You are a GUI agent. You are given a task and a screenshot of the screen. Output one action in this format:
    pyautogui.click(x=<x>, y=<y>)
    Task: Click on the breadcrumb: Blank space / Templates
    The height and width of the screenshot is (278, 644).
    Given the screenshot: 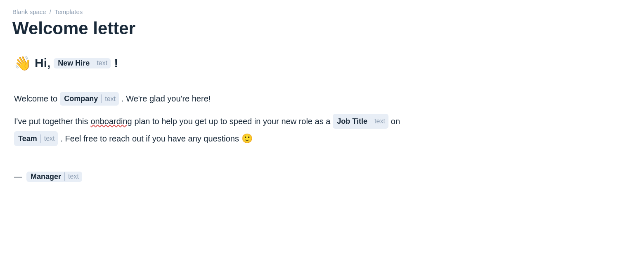 What is the action you would take?
    pyautogui.click(x=322, y=12)
    